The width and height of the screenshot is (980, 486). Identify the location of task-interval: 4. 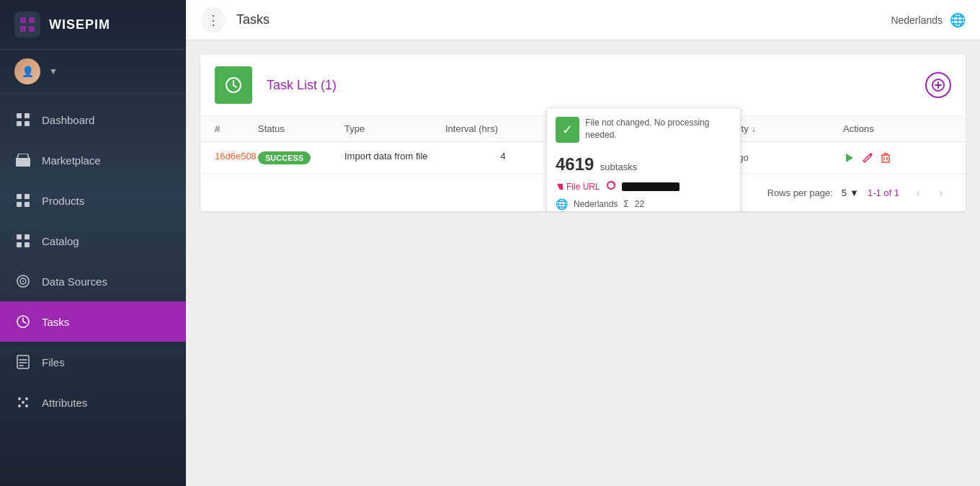
(503, 156).